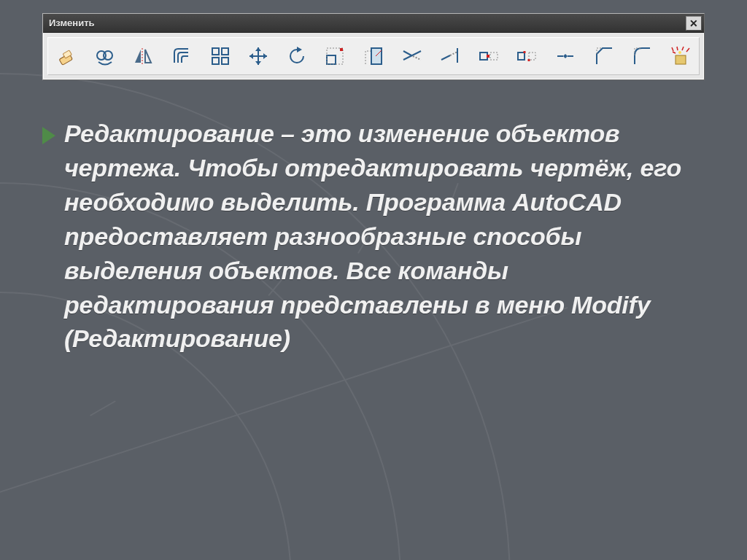 The height and width of the screenshot is (560, 747). I want to click on mirror-icon, so click(143, 56).